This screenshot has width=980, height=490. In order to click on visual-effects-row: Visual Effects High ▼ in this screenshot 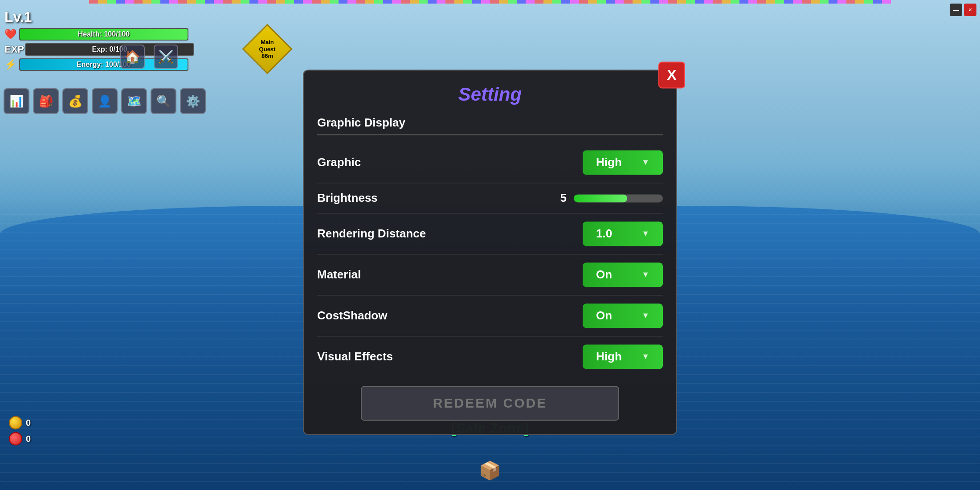, I will do `click(490, 356)`.